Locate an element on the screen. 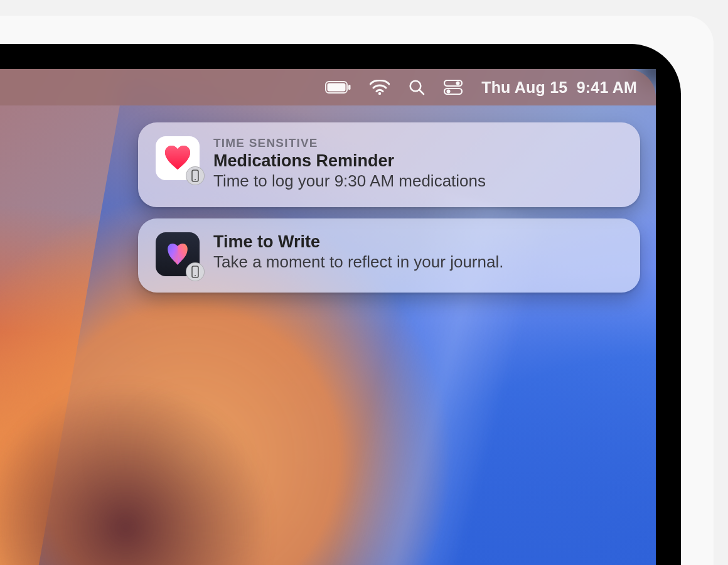 The height and width of the screenshot is (565, 728). menubar: Thu Aug 15 9:41 AM is located at coordinates (328, 87).